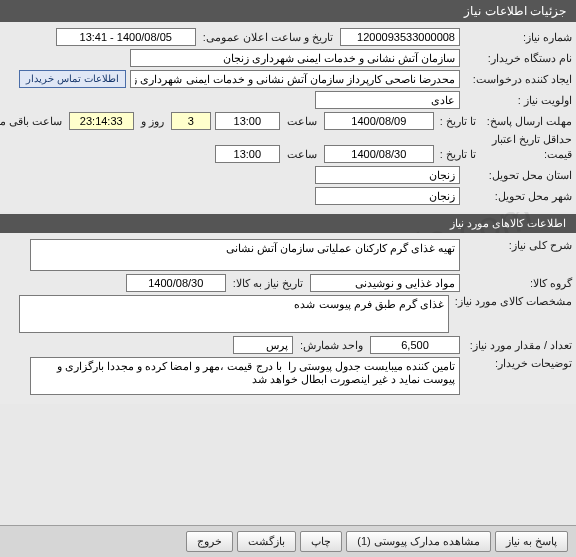  Describe the element at coordinates (518, 176) in the screenshot. I see `delivery-province-label: استان محل تحویل:` at that location.